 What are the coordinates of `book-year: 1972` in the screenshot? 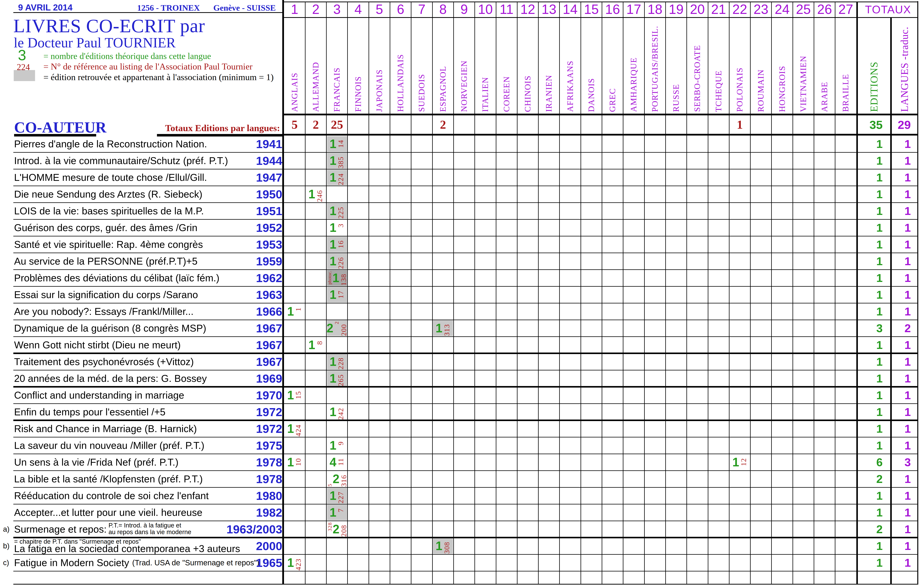 It's located at (250, 429).